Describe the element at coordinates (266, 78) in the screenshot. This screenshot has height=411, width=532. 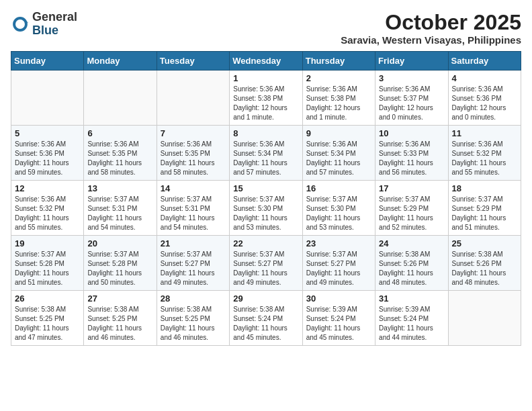
I see `day-number: 1` at that location.